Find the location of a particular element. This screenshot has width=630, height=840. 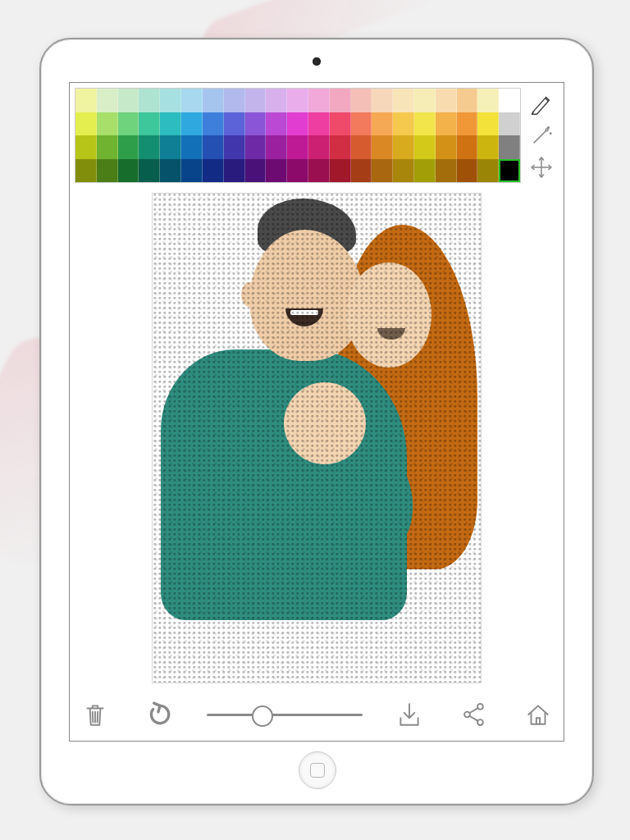

slider-thumb is located at coordinates (262, 716).